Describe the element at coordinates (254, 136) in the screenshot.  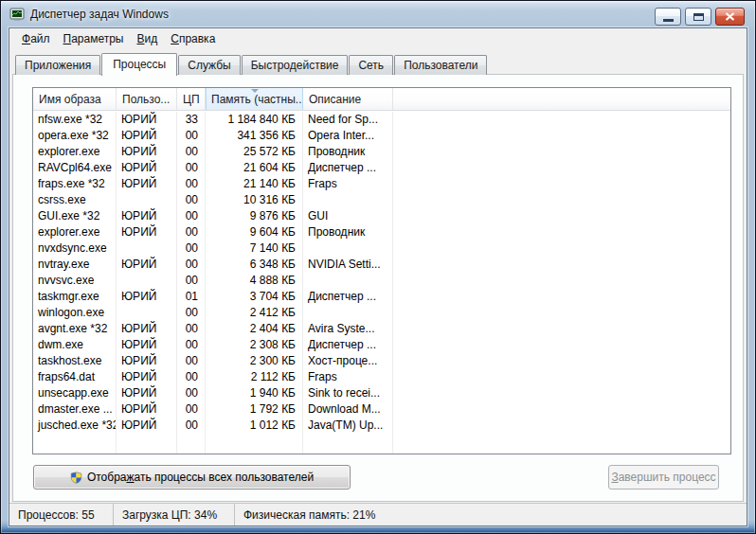
I see `cell-mem: 341 356 КБ` at that location.